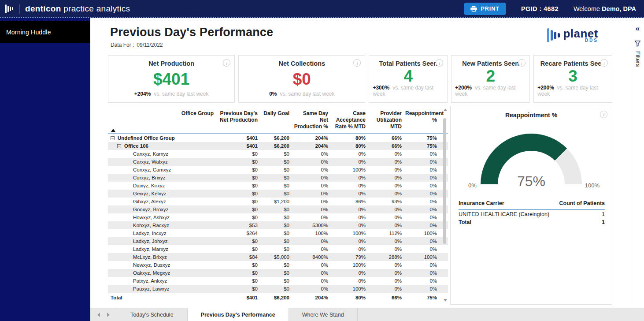 The image size is (644, 321). What do you see at coordinates (239, 115) in the screenshot?
I see `column-header-1: Previous Day's Net Production` at bounding box center [239, 115].